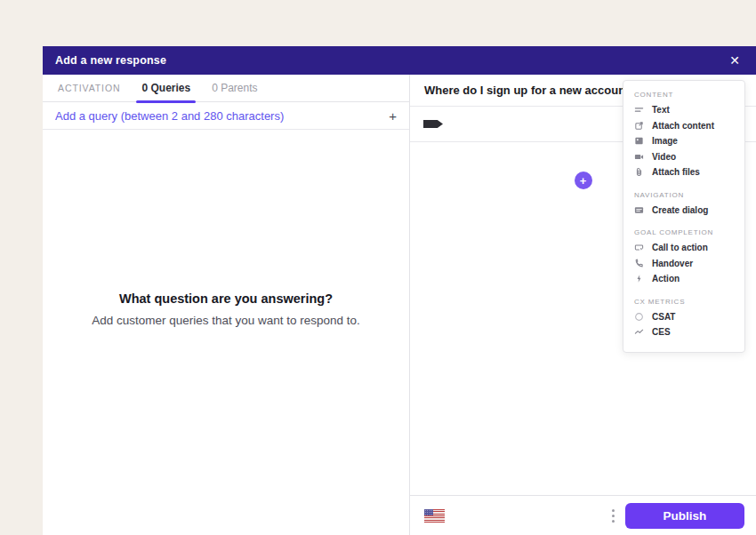  Describe the element at coordinates (685, 515) in the screenshot. I see `publish-button: Publish` at that location.